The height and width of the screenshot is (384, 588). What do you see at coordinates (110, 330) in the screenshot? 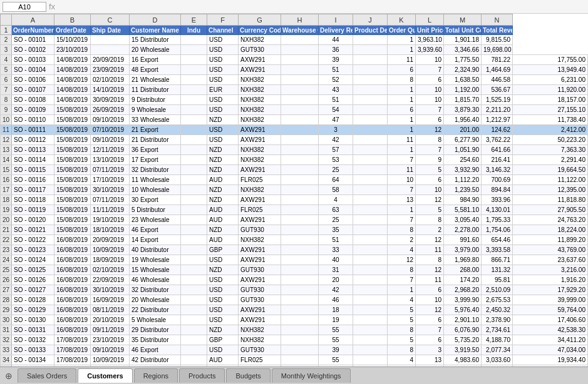
I see `cell-ship-date: 09/11/2019` at bounding box center [110, 330].